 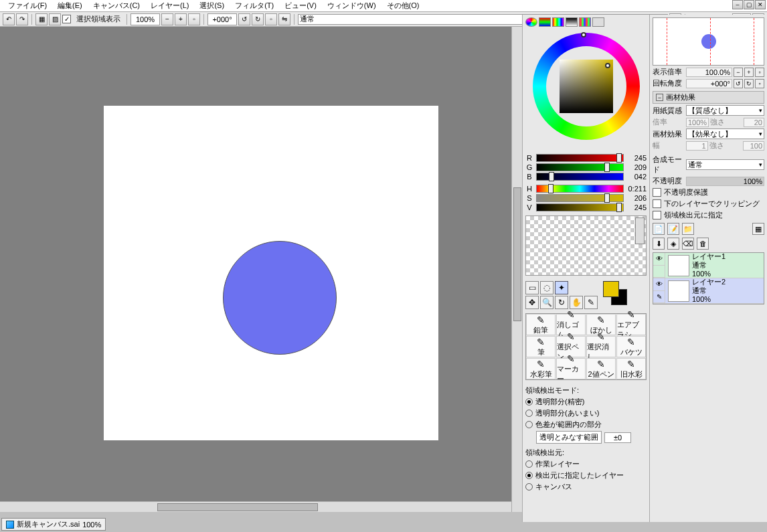 What do you see at coordinates (181, 19) in the screenshot?
I see `zoom-in-button: +` at bounding box center [181, 19].